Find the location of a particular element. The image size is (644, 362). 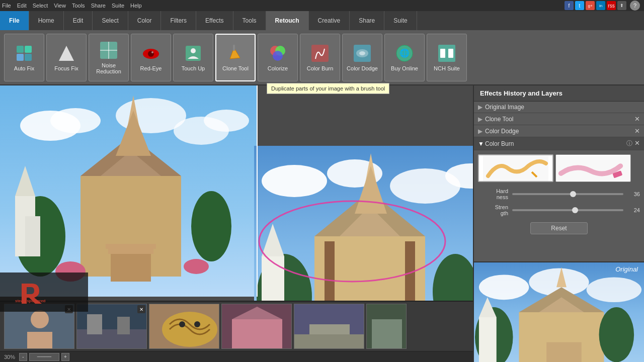

canvas-split-line is located at coordinates (257, 191).